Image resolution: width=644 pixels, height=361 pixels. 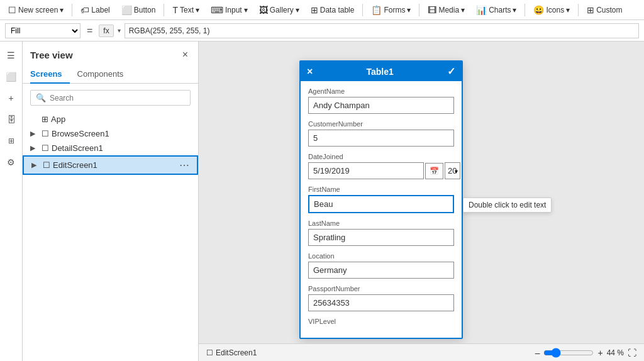 I want to click on input-button: ⌨ Input ▾, so click(x=229, y=10).